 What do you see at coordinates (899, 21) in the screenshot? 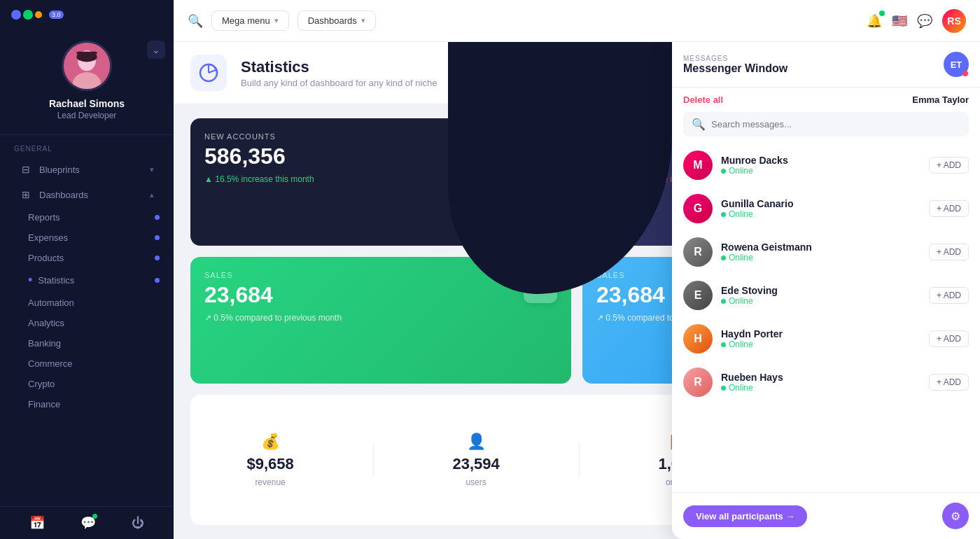
I see `flag-icon: 🇺🇸` at bounding box center [899, 21].